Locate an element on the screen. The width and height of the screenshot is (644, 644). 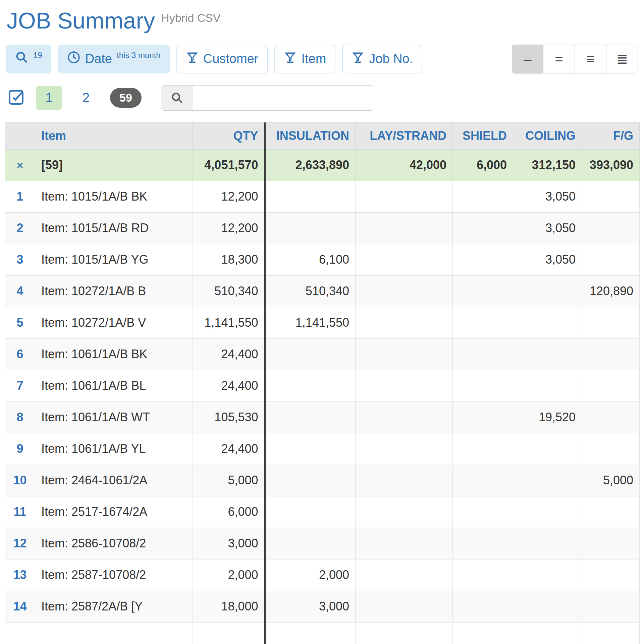
summary-qty: 4,051,570 is located at coordinates (229, 165).